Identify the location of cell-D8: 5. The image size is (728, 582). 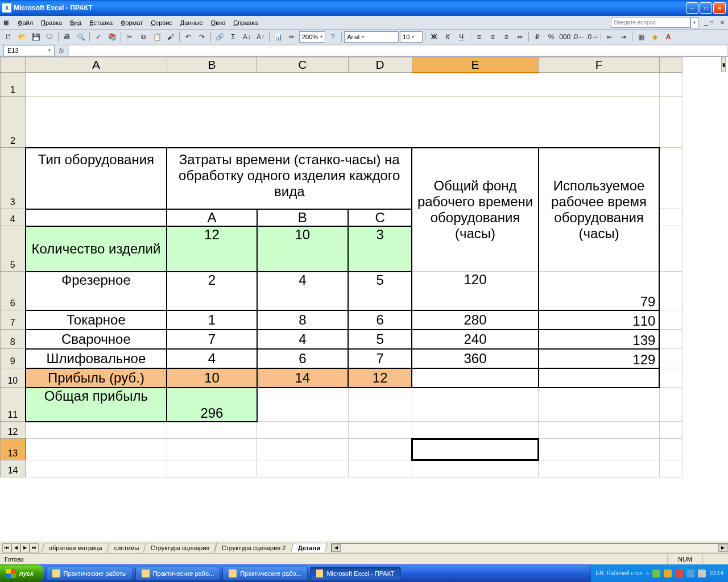
(380, 339).